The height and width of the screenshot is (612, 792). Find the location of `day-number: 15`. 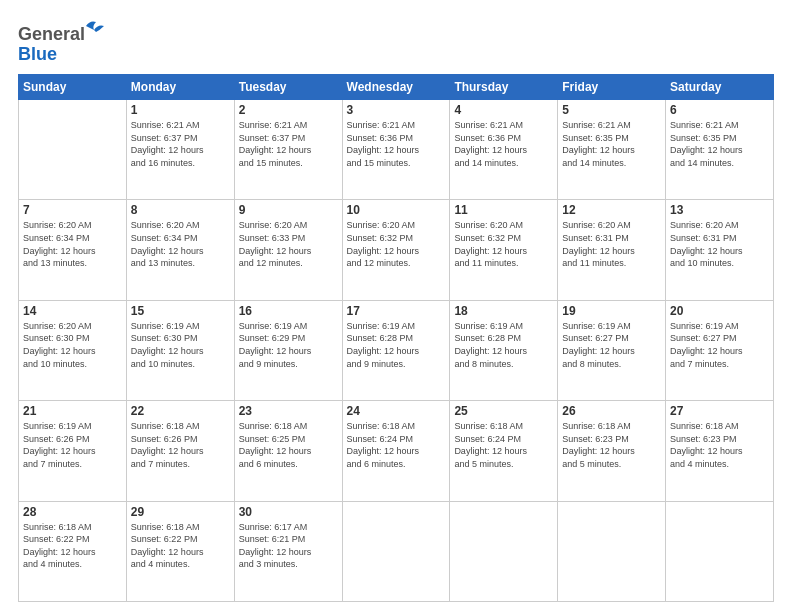

day-number: 15 is located at coordinates (180, 311).